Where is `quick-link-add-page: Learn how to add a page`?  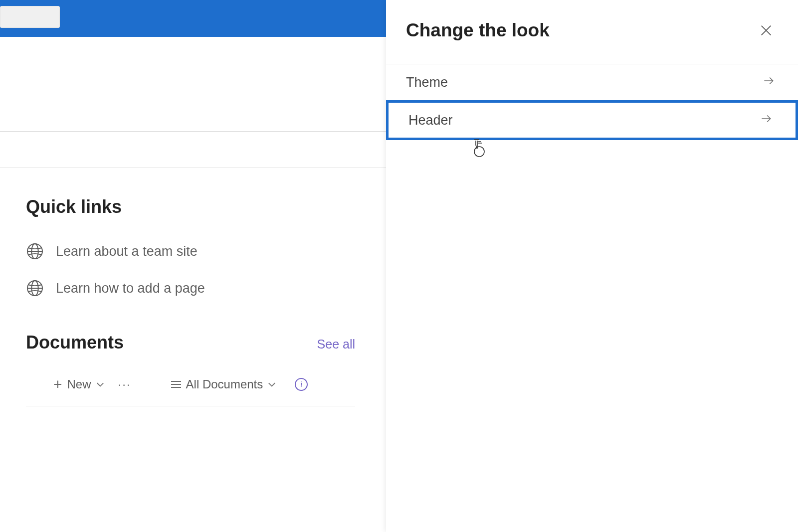 quick-link-add-page: Learn how to add a page is located at coordinates (206, 288).